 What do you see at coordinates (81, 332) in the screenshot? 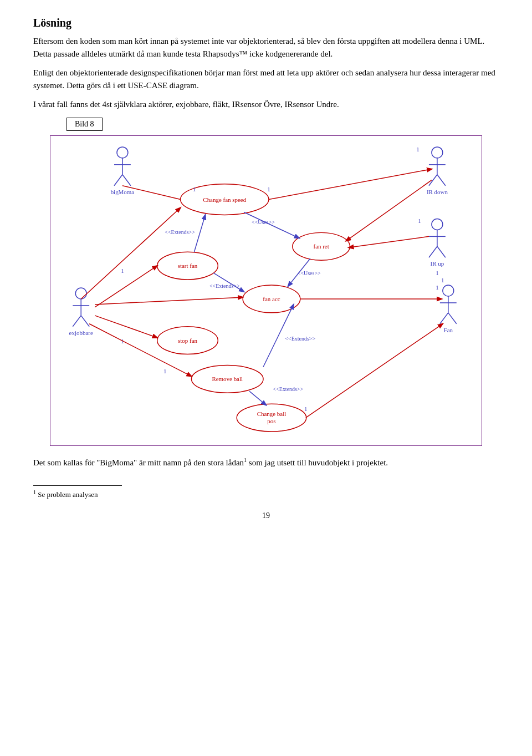
I see `svg-text: exjobbare` at bounding box center [81, 332].